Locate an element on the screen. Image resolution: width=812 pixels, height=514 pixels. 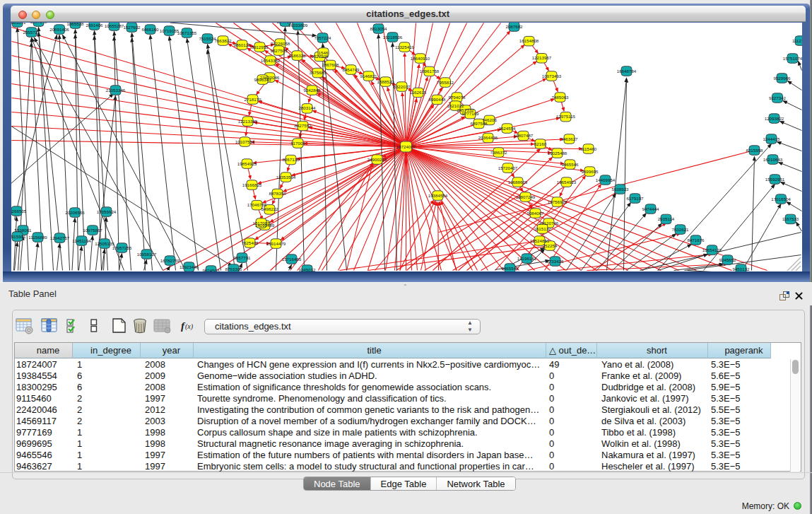
svg-text: 9084067 is located at coordinates (536, 212).